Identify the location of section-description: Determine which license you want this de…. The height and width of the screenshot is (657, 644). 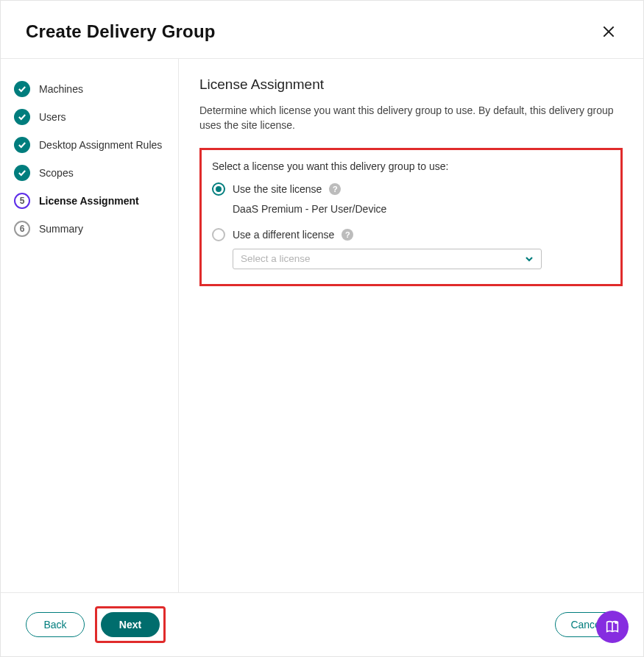
(411, 118).